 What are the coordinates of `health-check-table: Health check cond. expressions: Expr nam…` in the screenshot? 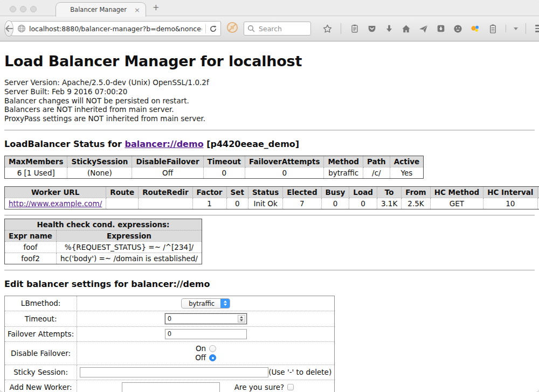 It's located at (103, 241).